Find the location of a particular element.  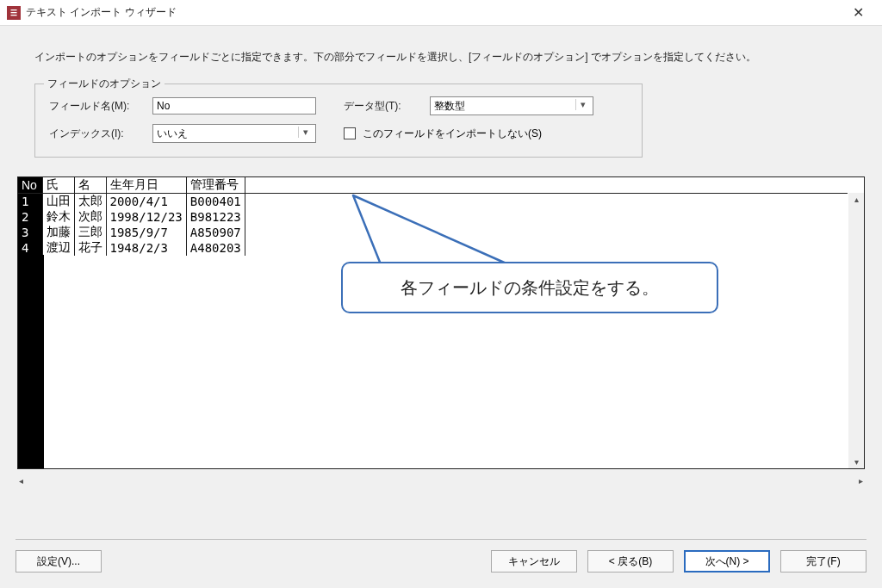

scroll-up-icon: ▴ is located at coordinates (856, 200).